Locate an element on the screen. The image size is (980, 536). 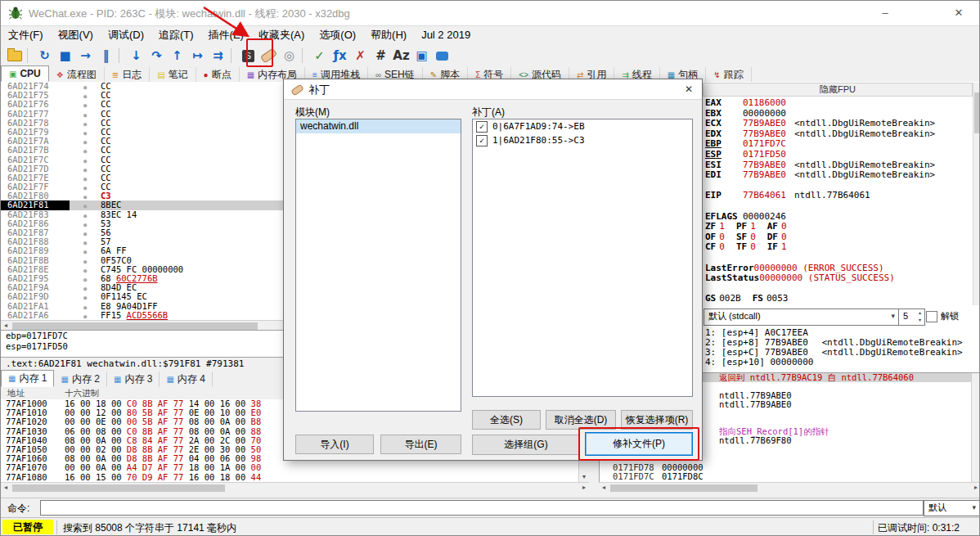
menu-favourites: 收藏夹(A) is located at coordinates (281, 35).